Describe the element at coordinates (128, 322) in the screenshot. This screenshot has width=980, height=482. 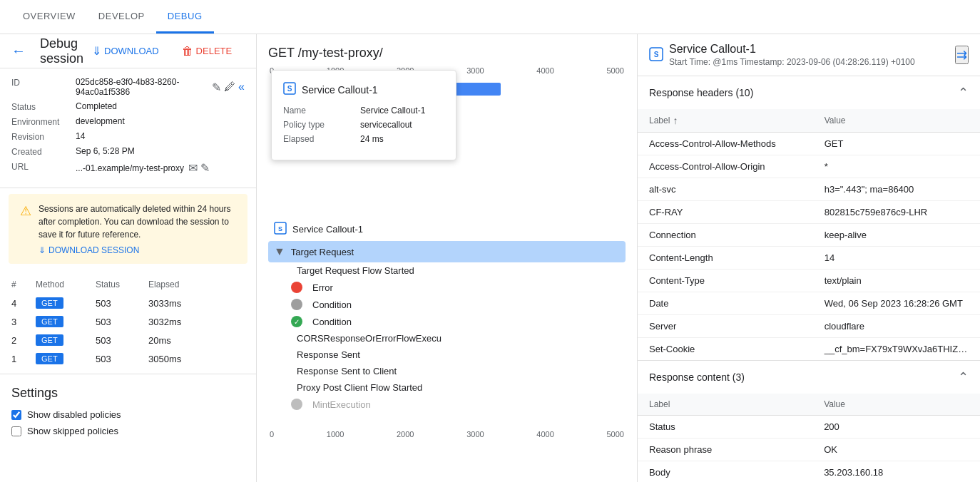
I see `table-row: 3 GET 503 3032ms` at that location.